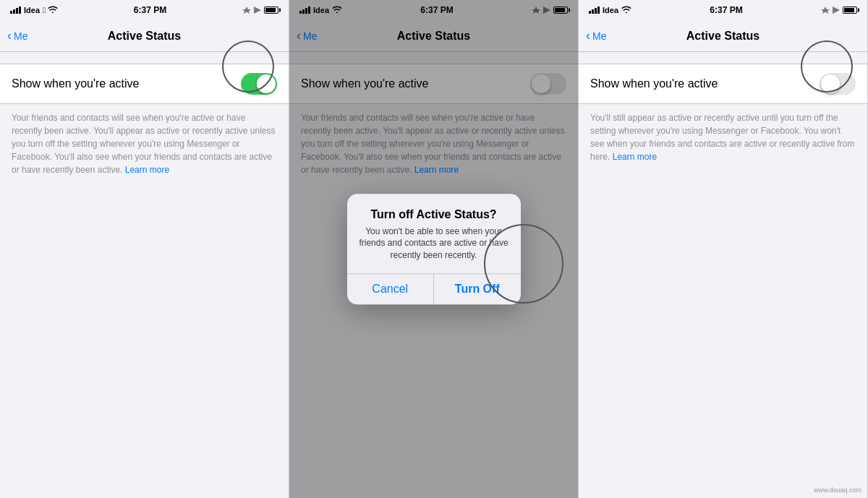 The image size is (868, 498). Describe the element at coordinates (596, 36) in the screenshot. I see `back-button-3: ‹ Me` at that location.